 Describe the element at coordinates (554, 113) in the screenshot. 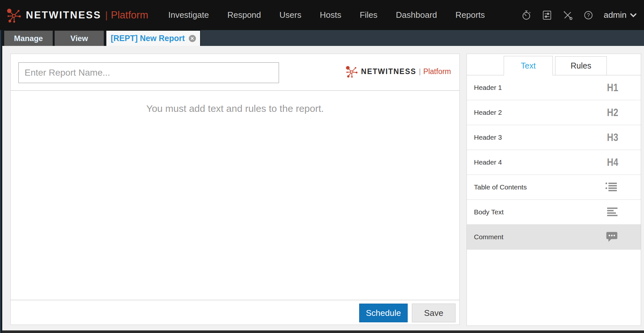

I see `text-element-header-2: Header 2H2` at that location.